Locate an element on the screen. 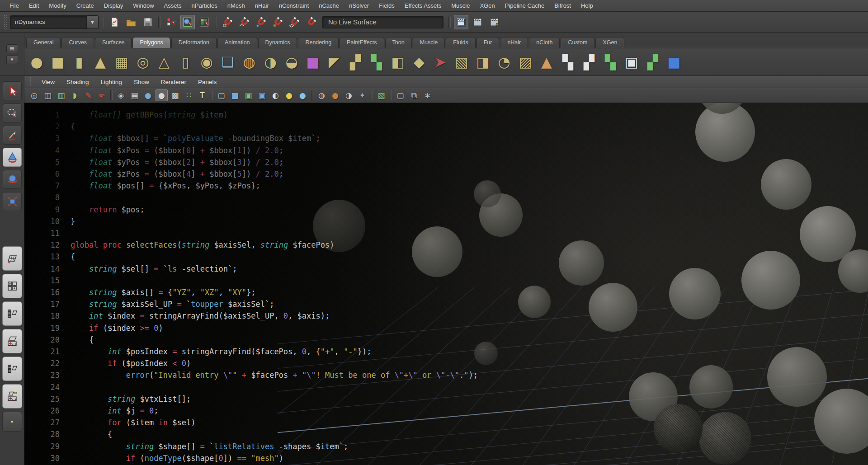 The image size is (868, 465). shelf-tab-painteffects: PaintEffects is located at coordinates (362, 42).